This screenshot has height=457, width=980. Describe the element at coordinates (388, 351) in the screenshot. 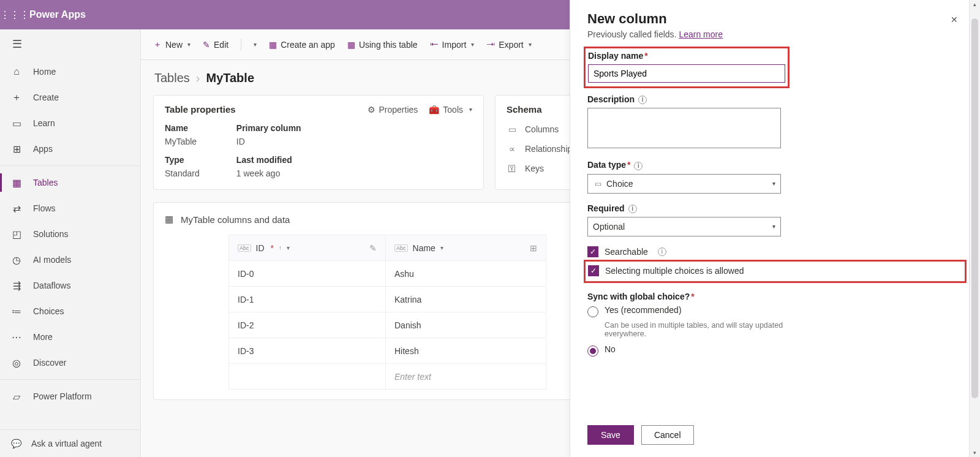

I see `table-row: ID-3Hitesh` at that location.